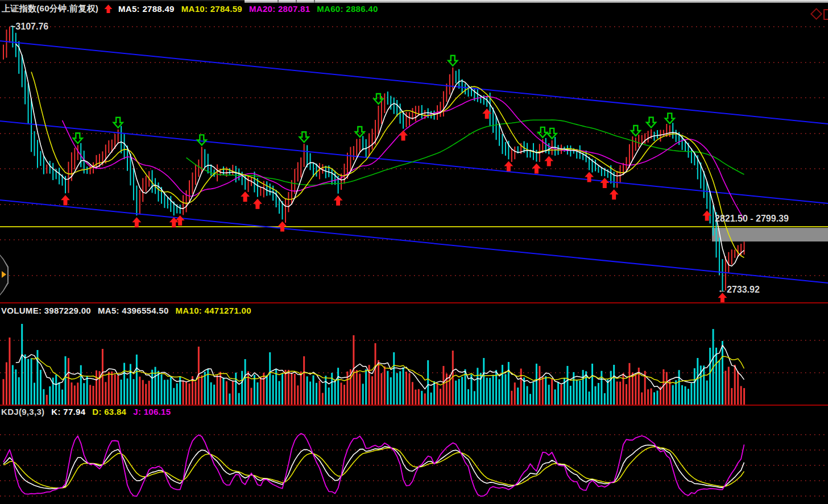  Describe the element at coordinates (739, 290) in the screenshot. I see `low-price-annotation: ←2733.92` at that location.